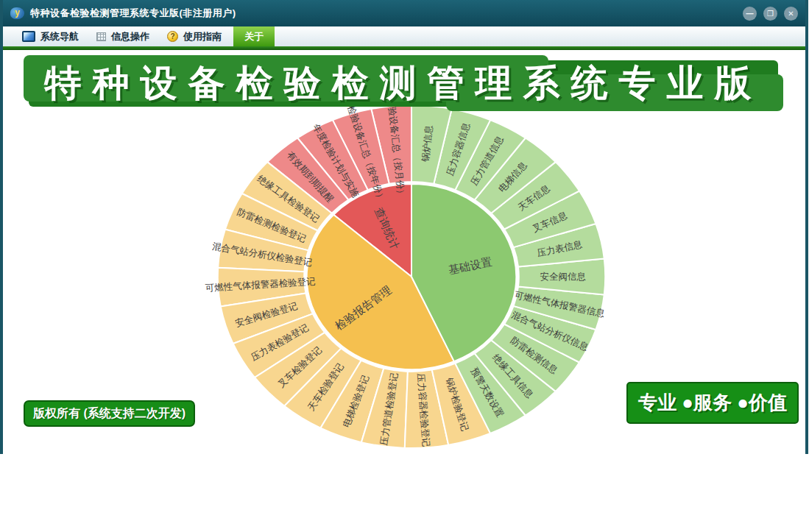  Describe the element at coordinates (562, 277) in the screenshot. I see `chart-label: 安全阀信息` at that location.